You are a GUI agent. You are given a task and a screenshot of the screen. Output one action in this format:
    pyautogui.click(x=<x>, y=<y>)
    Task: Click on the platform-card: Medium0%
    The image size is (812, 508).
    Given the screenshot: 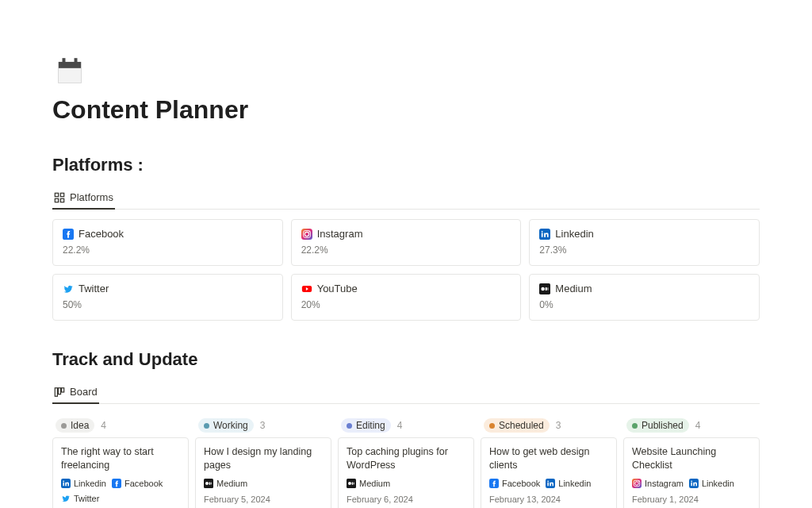 What is the action you would take?
    pyautogui.click(x=644, y=297)
    